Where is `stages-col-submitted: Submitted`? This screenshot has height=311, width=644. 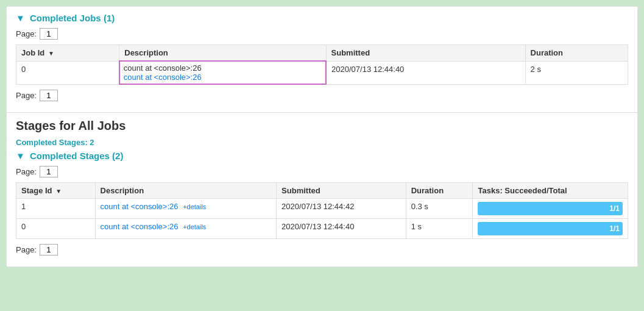 stages-col-submitted: Submitted is located at coordinates (341, 191).